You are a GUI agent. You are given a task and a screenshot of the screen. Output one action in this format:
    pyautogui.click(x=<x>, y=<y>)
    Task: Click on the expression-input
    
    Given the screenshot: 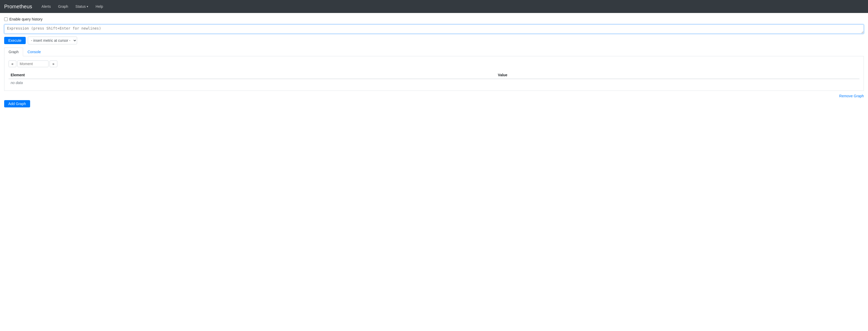 What is the action you would take?
    pyautogui.click(x=434, y=29)
    